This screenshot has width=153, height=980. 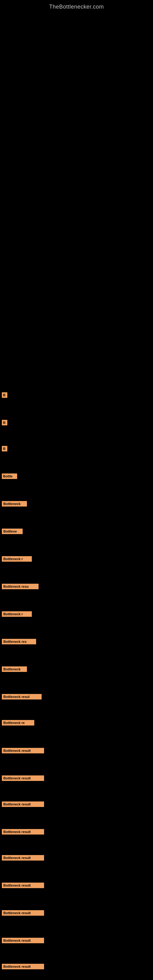 What do you see at coordinates (9, 480) in the screenshot?
I see `list-item: Bottle` at bounding box center [9, 480].